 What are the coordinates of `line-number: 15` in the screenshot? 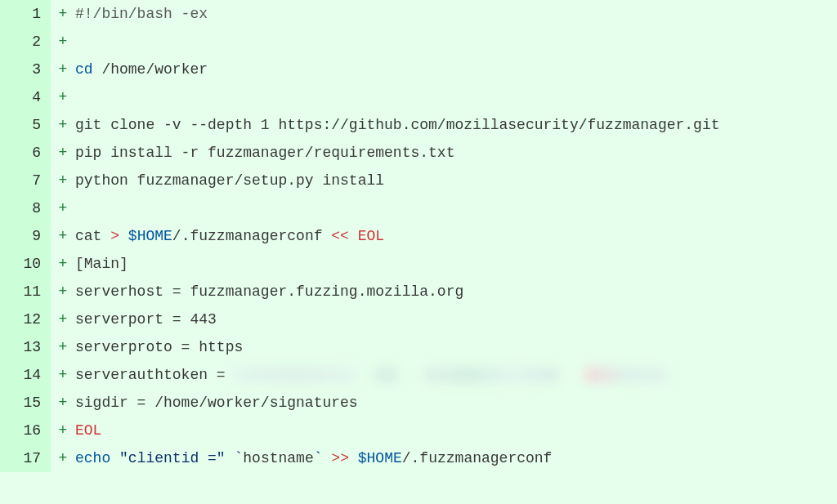 It's located at (25, 403).